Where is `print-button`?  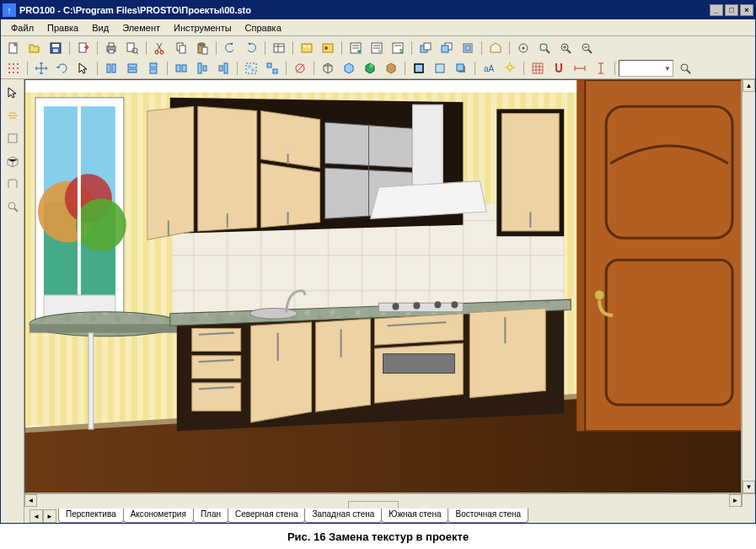
print-button is located at coordinates (111, 48).